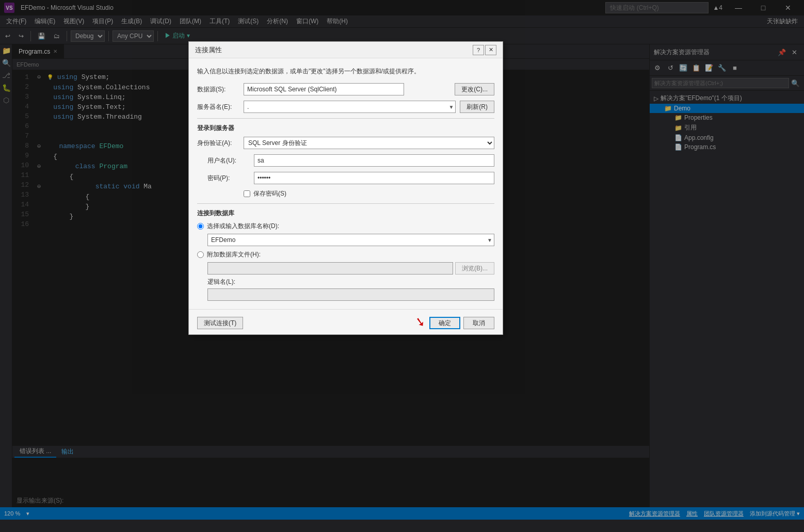  I want to click on auth-label: 身份验证(A):, so click(220, 143).